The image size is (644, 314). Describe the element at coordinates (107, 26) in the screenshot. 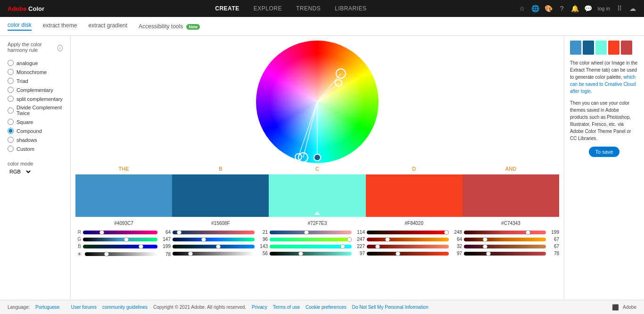

I see `tab-extract-gradient: extract gradient` at that location.